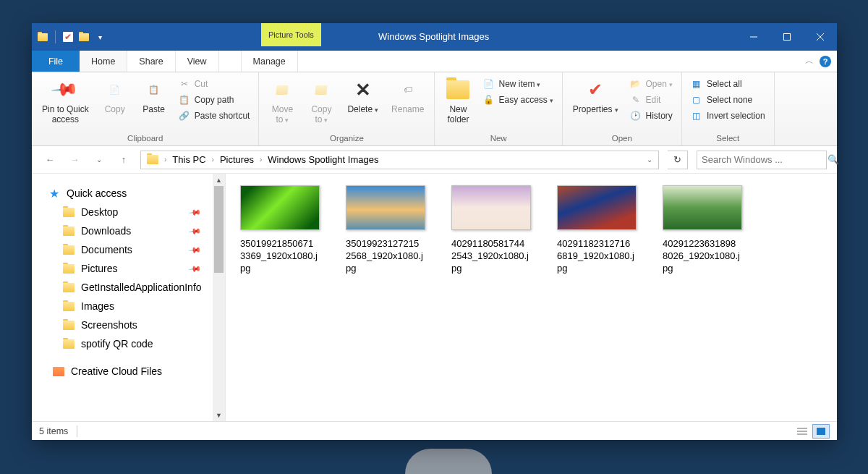  What do you see at coordinates (103, 61) in the screenshot?
I see `tab-home: Home` at bounding box center [103, 61].